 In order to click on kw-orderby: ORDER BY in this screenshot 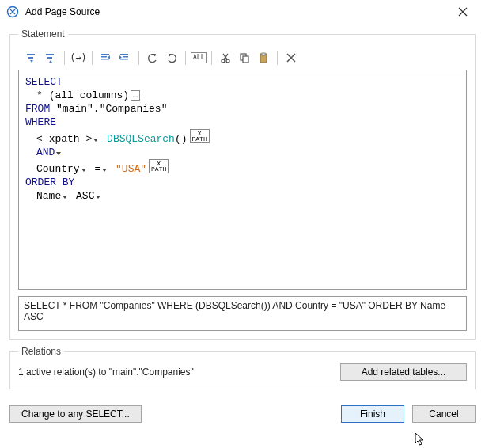, I will do `click(50, 182)`.